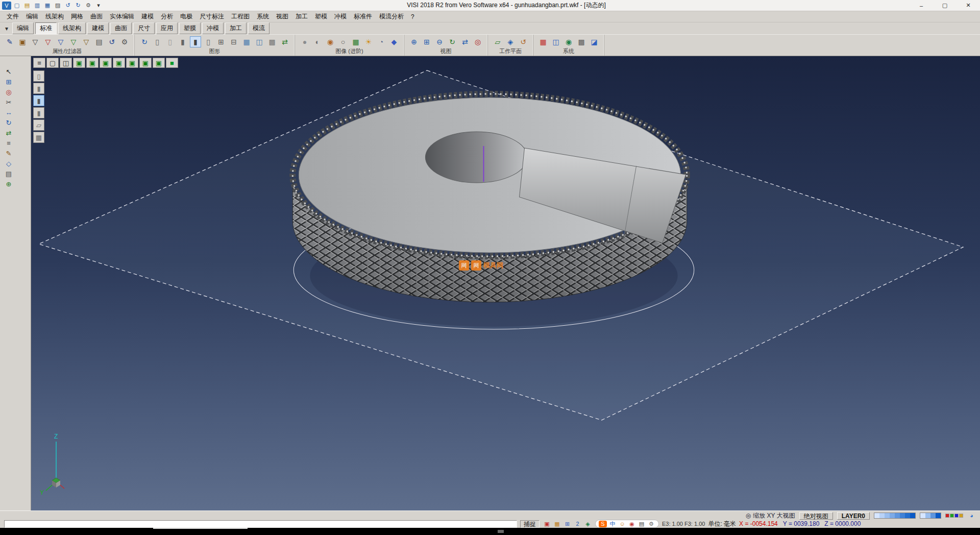  I want to click on absolute-view-button: 绝对视图, so click(816, 516).